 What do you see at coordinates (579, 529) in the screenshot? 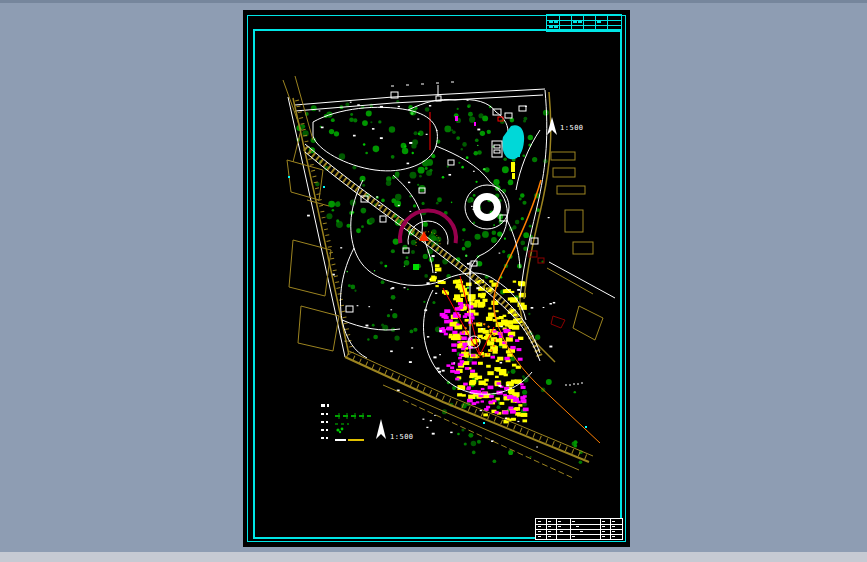
I see `title-block` at bounding box center [579, 529].